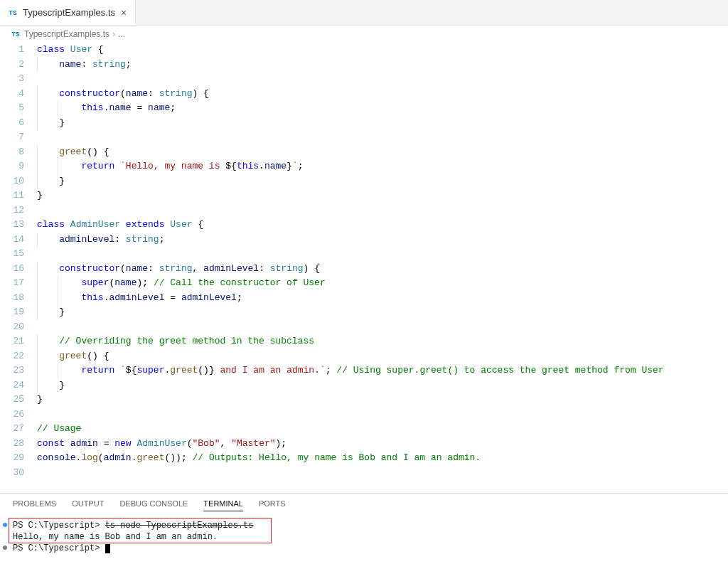 Image resolution: width=728 pixels, height=564 pixels. What do you see at coordinates (18, 341) in the screenshot?
I see `line-number: 21` at bounding box center [18, 341].